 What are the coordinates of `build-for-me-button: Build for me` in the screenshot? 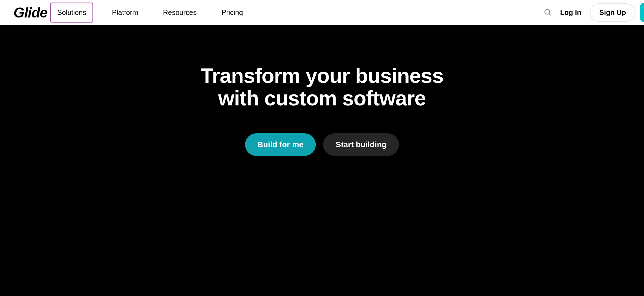 It's located at (280, 145).